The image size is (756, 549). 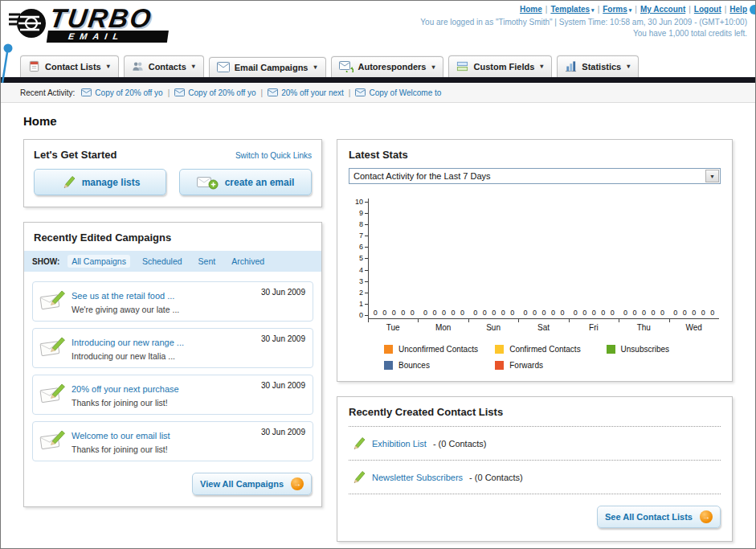 What do you see at coordinates (359, 259) in the screenshot?
I see `chart-y-axis: 109876543210` at bounding box center [359, 259].